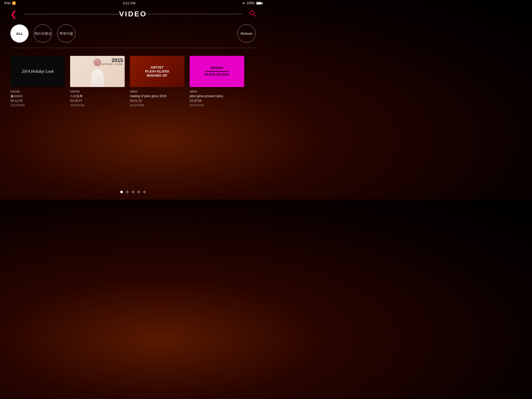 The image size is (532, 399). What do you see at coordinates (38, 91) in the screenshot?
I see `video-category-1: tutorial` at bounding box center [38, 91].